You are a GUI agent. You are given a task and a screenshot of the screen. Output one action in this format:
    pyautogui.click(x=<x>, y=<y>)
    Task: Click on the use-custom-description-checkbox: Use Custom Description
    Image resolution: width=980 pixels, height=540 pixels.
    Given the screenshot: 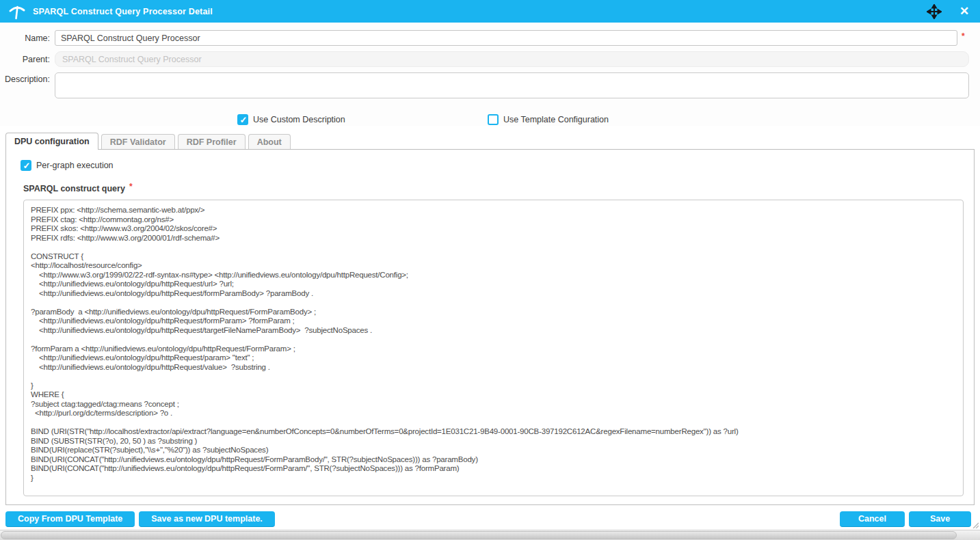 What is the action you would take?
    pyautogui.click(x=362, y=120)
    